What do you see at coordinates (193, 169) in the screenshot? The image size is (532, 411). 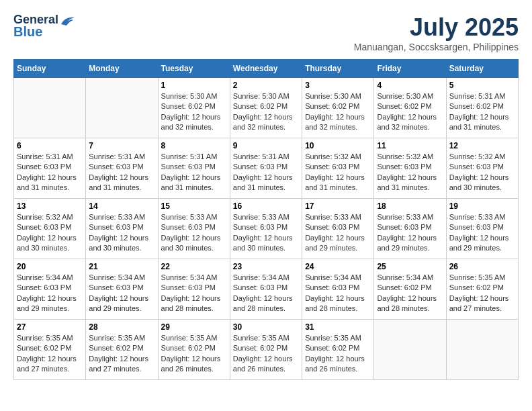 I see `calendar-cell: 8Sunrise: 5:31 AMSunset: 6:03 PMDaylight…` at bounding box center [193, 169].